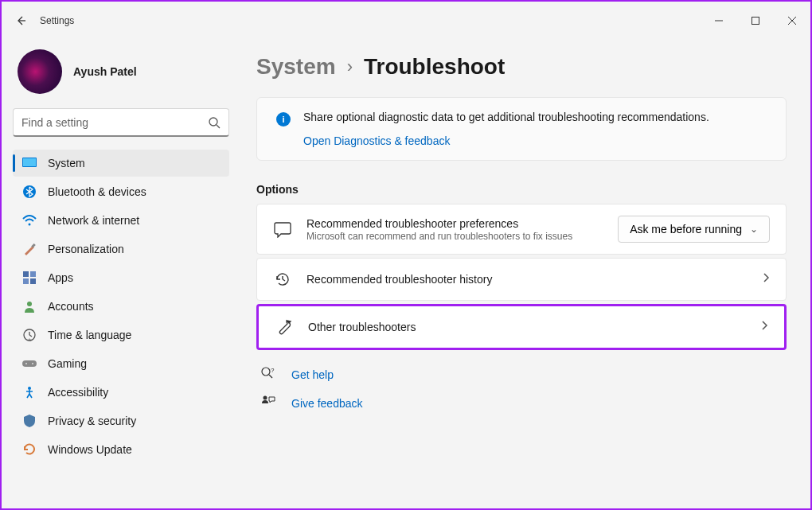 Image resolution: width=812 pixels, height=510 pixels. Describe the element at coordinates (754, 229) in the screenshot. I see `chevron-down-icon: ⌄` at that location.